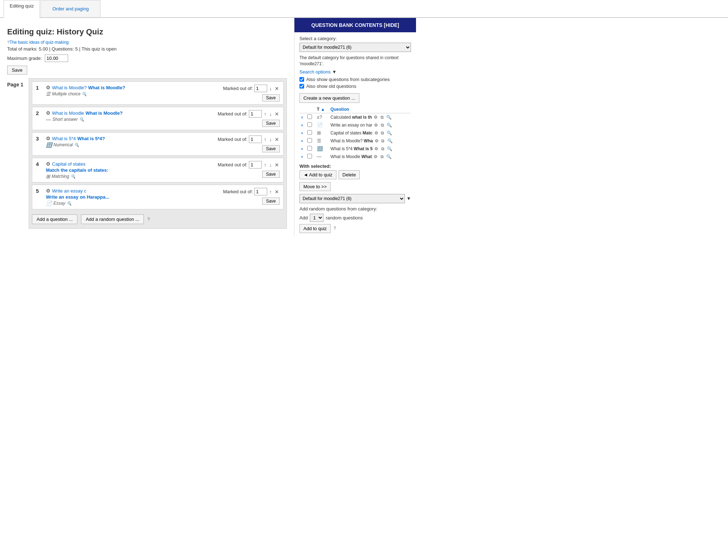  What do you see at coordinates (302, 125) in the screenshot?
I see `move-left-icon-2: «` at bounding box center [302, 125].